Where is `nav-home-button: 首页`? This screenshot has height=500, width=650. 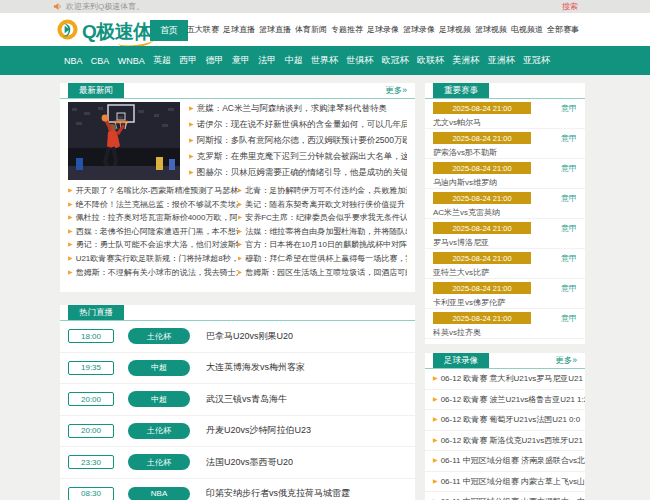 nav-home-button: 首页 is located at coordinates (169, 30).